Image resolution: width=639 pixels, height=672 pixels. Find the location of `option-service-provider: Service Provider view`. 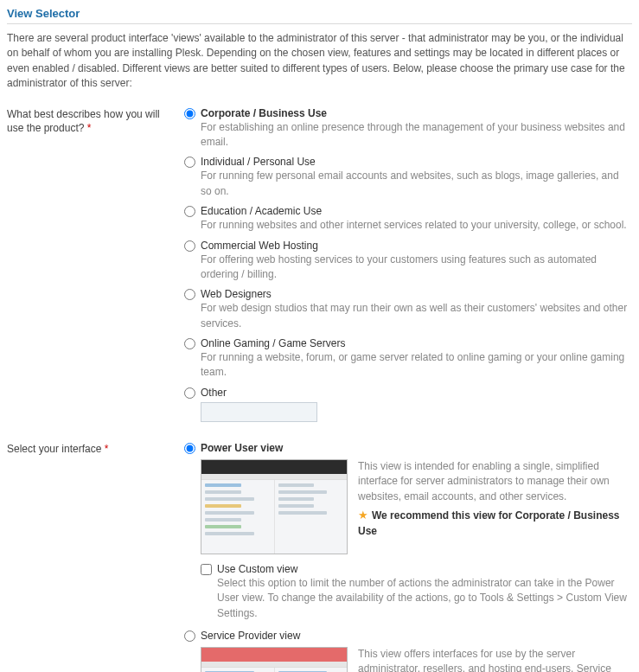

option-service-provider: Service Provider view is located at coordinates (408, 636).